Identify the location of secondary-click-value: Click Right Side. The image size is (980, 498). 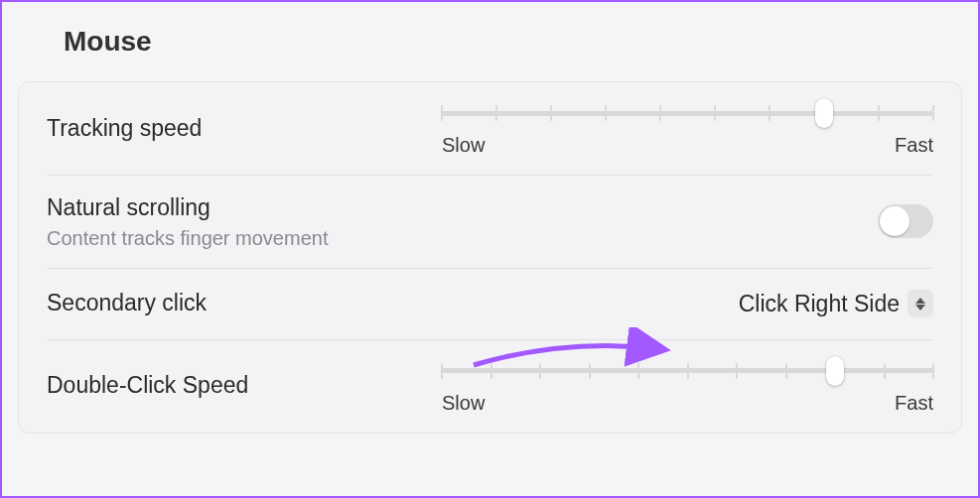
(819, 304).